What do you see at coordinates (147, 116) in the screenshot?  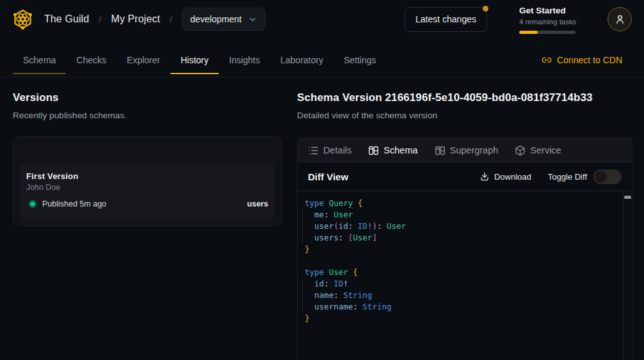 I see `versions-subtitle: Recently published schemas.` at bounding box center [147, 116].